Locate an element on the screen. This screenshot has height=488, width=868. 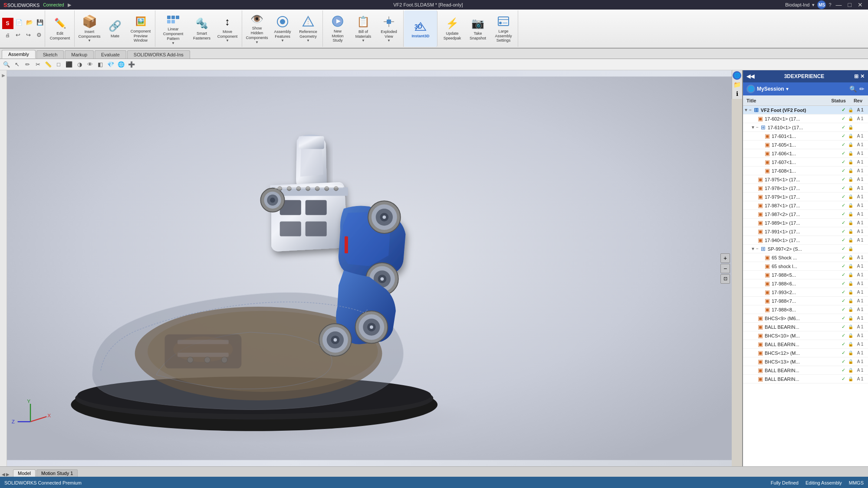
restore-btn: □ is located at coordinates (850, 5).